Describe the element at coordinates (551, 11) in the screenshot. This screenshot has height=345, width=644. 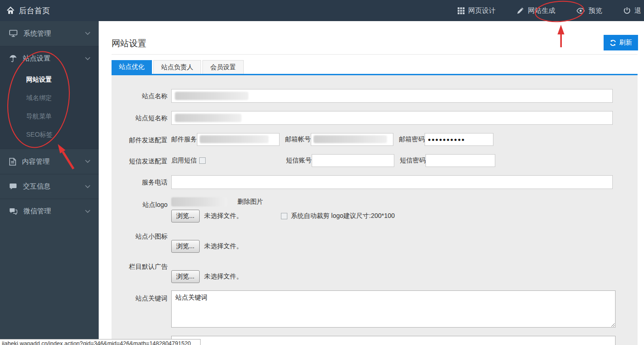
I see `topbar-menu: 网页设计 网站生成 预览 退` at that location.